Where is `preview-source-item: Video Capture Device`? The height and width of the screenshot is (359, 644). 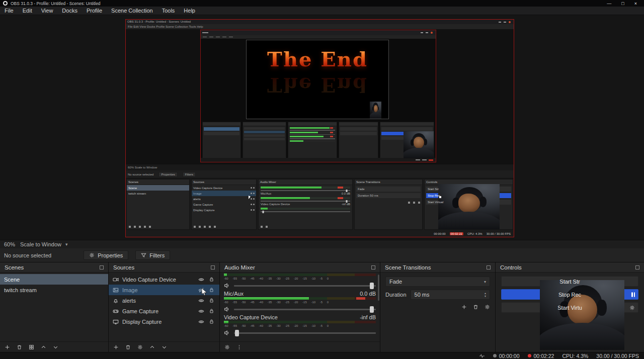 preview-source-item: Video Capture Device is located at coordinates (224, 188).